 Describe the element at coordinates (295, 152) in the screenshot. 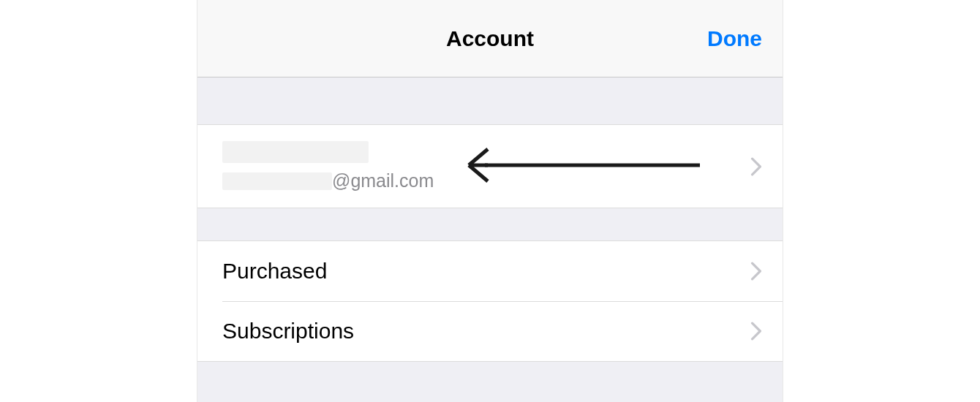

I see `redacted-name` at that location.